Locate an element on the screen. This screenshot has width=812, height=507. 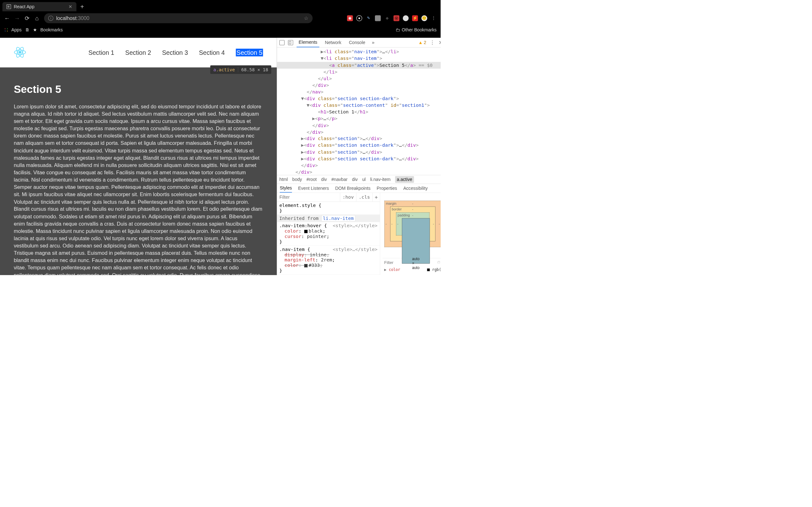
reload-button: ⟳ is located at coordinates (27, 18).